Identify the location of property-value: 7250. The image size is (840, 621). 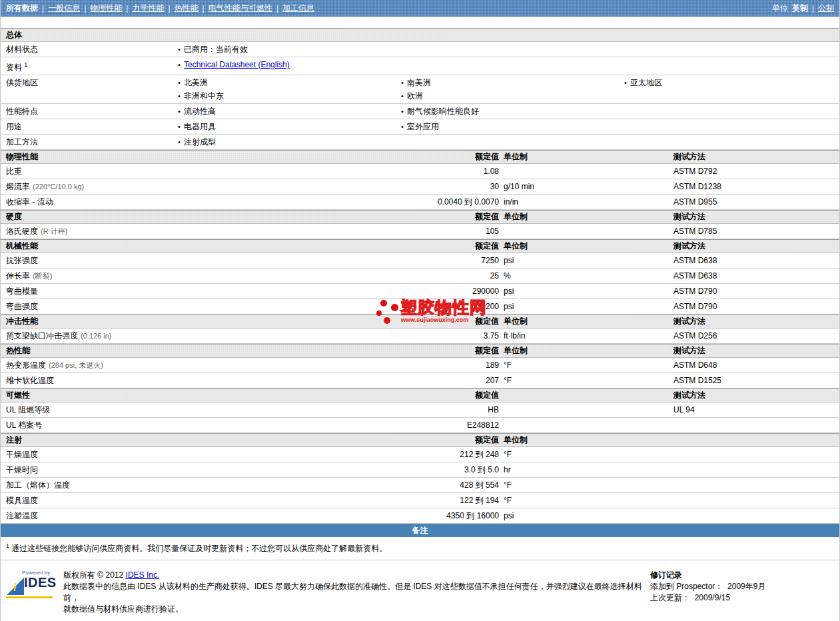
(403, 261).